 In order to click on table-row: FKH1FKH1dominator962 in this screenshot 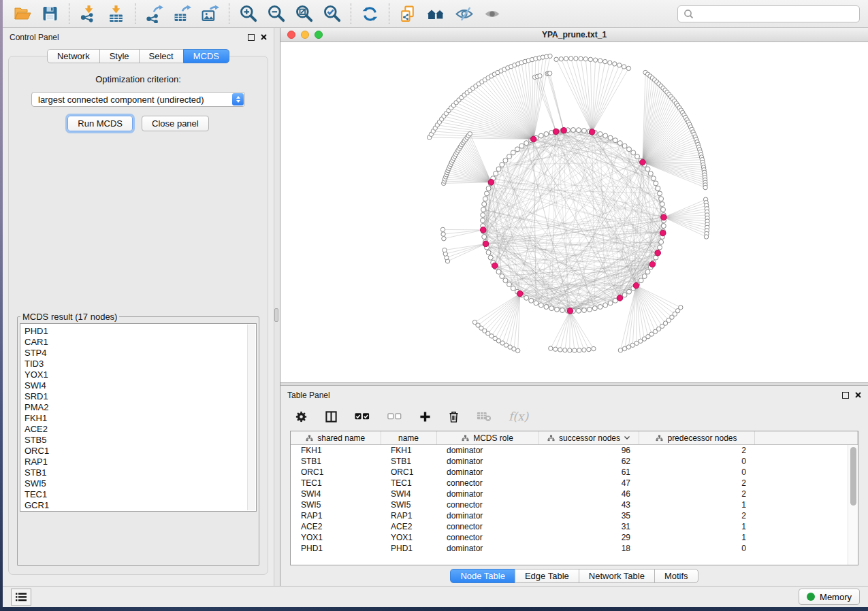, I will do `click(575, 450)`.